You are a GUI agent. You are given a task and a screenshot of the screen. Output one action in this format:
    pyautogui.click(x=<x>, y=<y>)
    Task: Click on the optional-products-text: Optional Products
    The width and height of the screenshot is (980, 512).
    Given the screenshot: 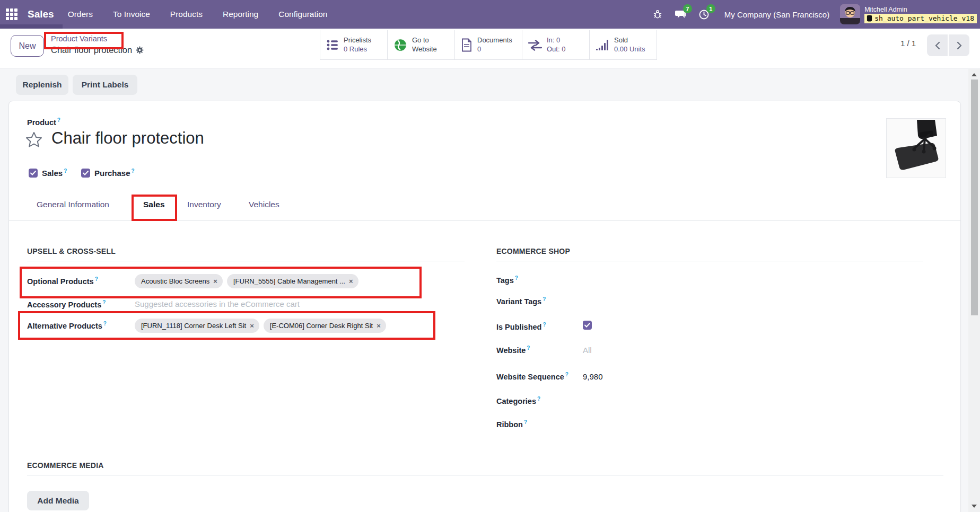 What is the action you would take?
    pyautogui.click(x=60, y=281)
    